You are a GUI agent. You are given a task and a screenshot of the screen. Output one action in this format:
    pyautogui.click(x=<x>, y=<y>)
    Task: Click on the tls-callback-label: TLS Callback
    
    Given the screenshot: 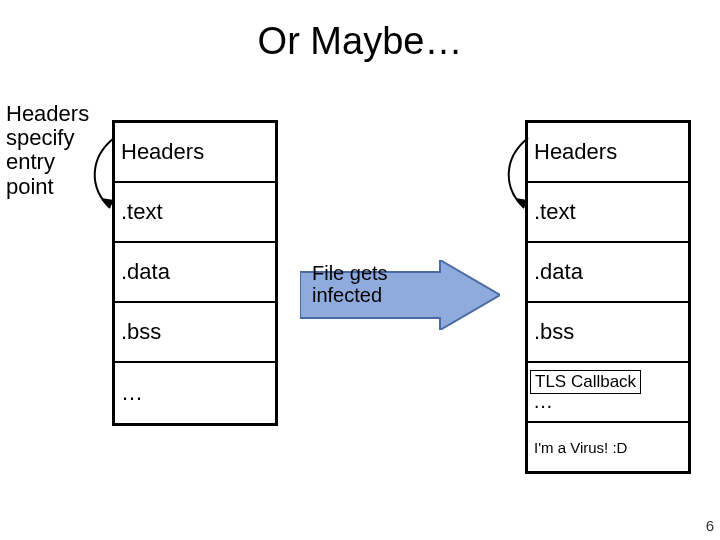 What is the action you would take?
    pyautogui.click(x=586, y=382)
    